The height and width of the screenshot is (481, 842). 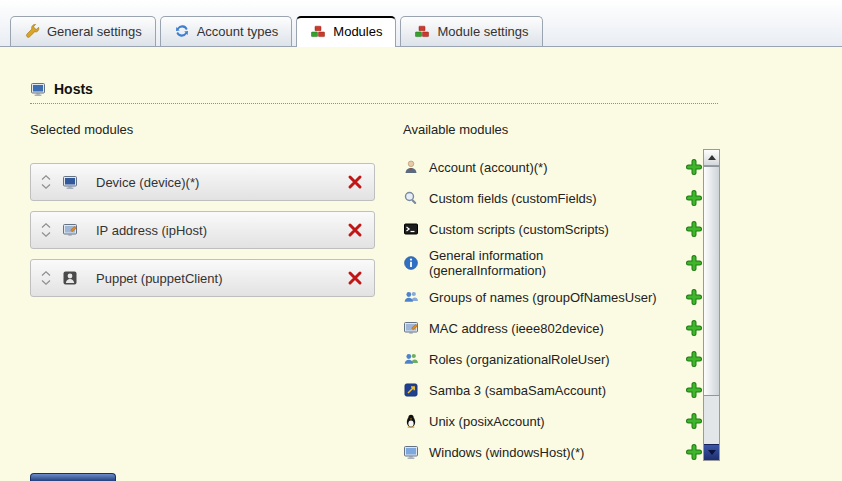 I want to click on section-header-hosts: Hosts, so click(x=374, y=92).